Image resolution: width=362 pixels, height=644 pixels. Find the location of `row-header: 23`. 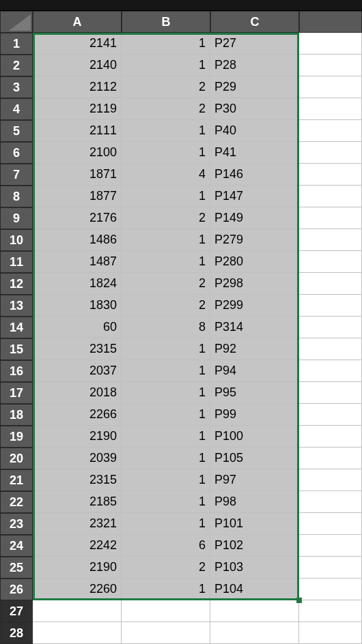

row-header: 23 is located at coordinates (16, 524).